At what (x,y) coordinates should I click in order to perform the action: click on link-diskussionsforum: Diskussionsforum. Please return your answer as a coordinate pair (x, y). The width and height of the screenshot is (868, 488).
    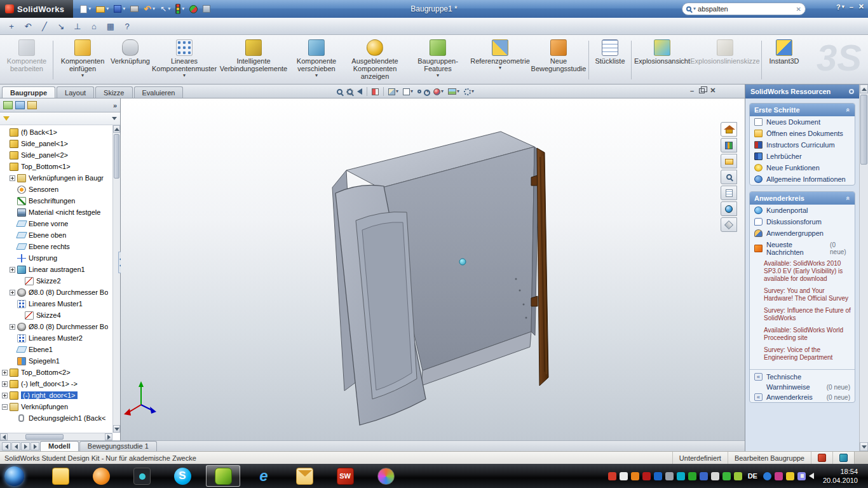
    Looking at the image, I should click on (802, 222).